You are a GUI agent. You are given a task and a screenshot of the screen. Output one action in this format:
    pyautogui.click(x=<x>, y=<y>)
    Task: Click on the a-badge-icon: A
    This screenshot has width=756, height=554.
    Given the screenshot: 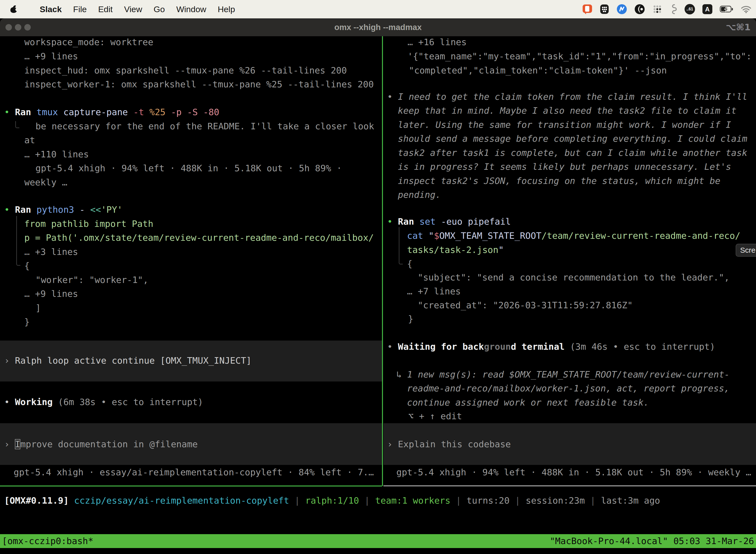 What is the action you would take?
    pyautogui.click(x=707, y=9)
    